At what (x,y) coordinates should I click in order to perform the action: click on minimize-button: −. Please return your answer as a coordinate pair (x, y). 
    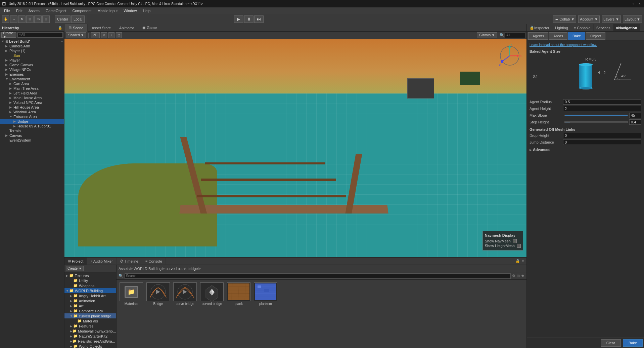
    Looking at the image, I should click on (626, 4).